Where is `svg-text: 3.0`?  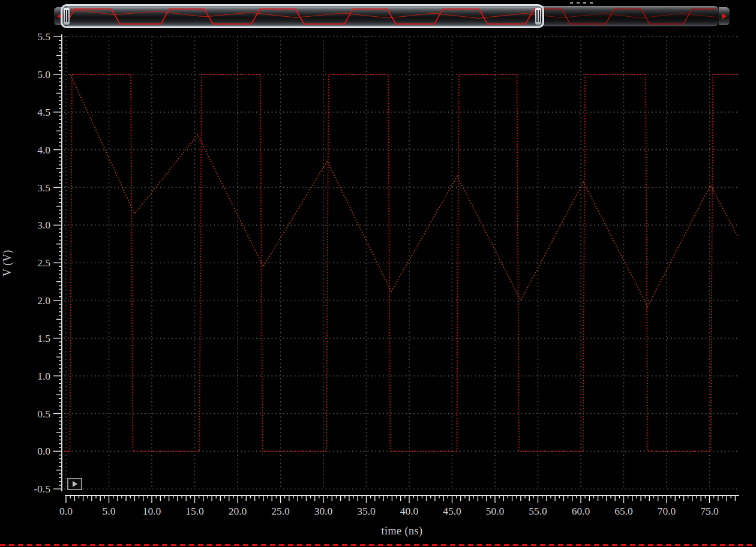 svg-text: 3.0 is located at coordinates (44, 225).